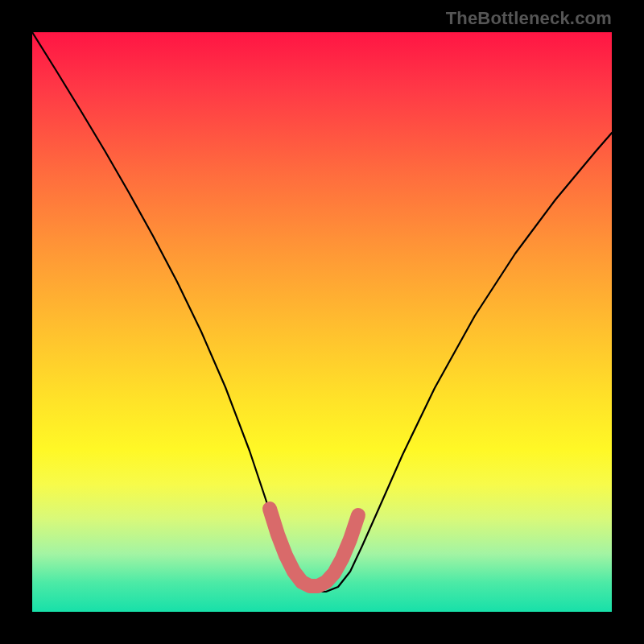 Image resolution: width=644 pixels, height=644 pixels. Describe the element at coordinates (529, 19) in the screenshot. I see `watermark-text: TheBottleneck.com` at that location.